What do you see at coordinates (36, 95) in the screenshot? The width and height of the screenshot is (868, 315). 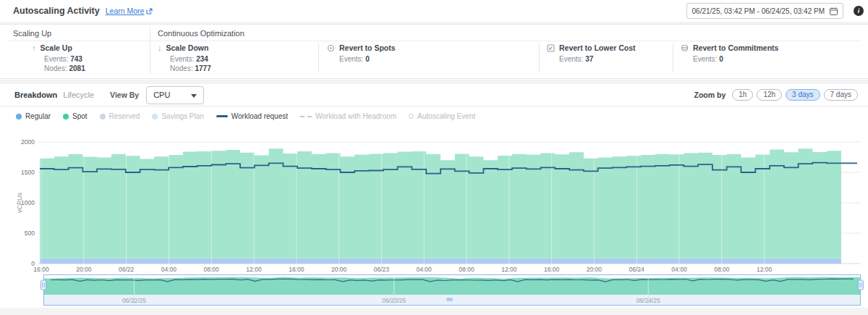 I see `tab-breakdown: Breakdown` at bounding box center [36, 95].